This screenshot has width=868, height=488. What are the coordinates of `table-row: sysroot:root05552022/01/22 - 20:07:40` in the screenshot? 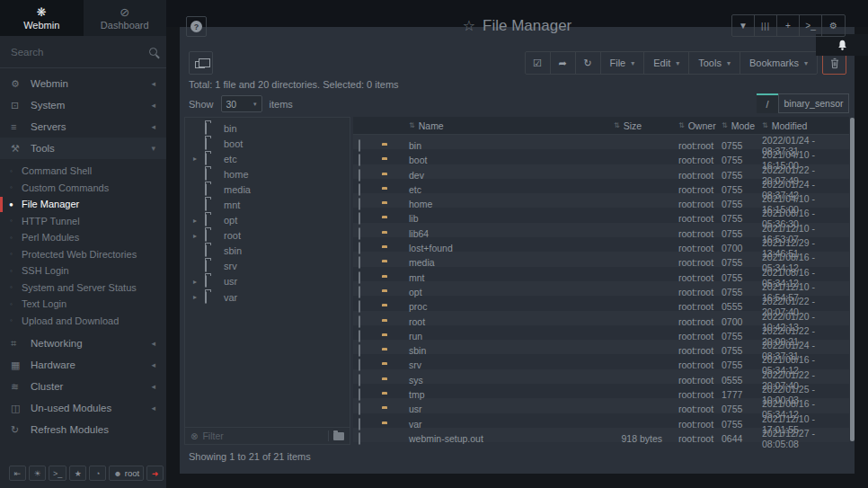 It's located at (601, 377).